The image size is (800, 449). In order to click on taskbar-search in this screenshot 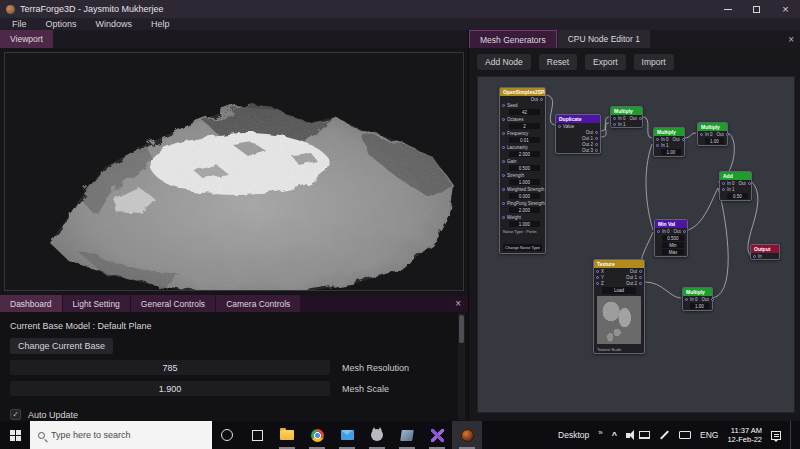, I will do `click(121, 435)`.